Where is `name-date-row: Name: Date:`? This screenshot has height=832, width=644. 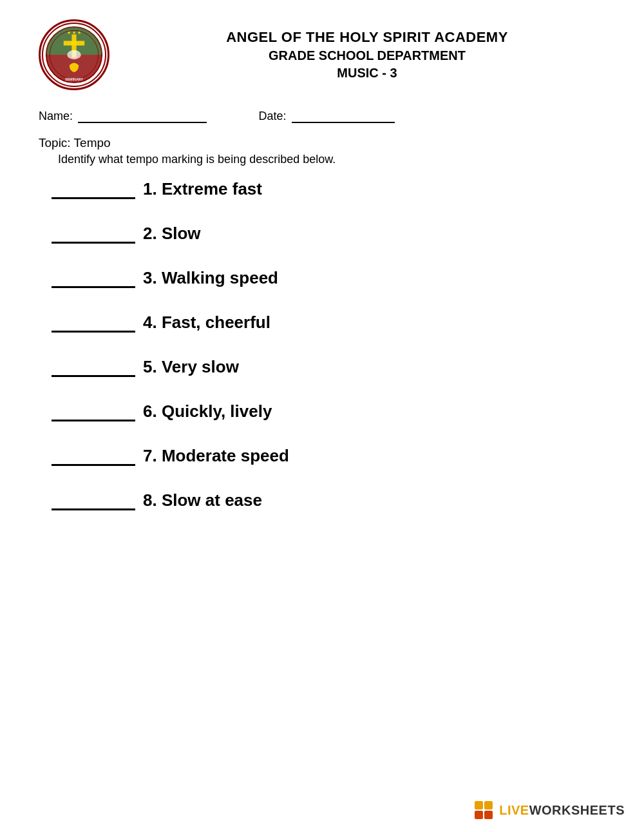 name-date-row: Name: Date: is located at coordinates (322, 116).